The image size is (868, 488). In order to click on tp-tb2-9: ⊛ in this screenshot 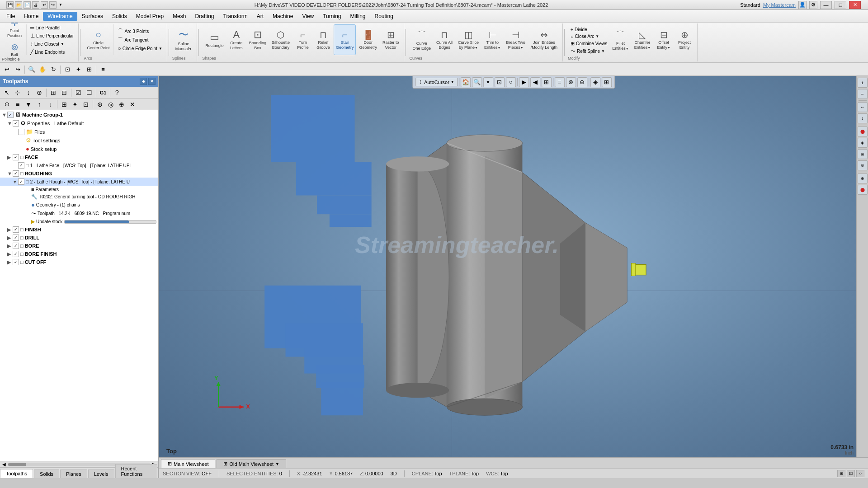, I will do `click(100, 104)`.